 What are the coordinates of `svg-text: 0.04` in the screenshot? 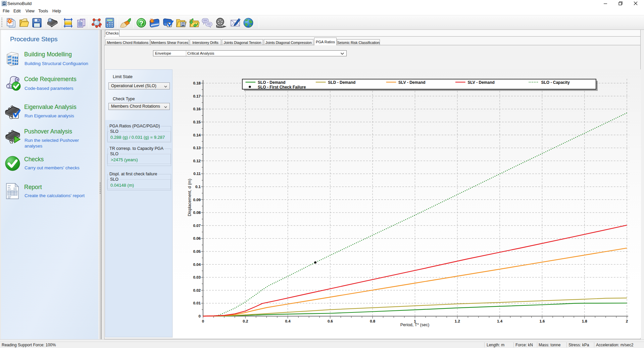 It's located at (197, 265).